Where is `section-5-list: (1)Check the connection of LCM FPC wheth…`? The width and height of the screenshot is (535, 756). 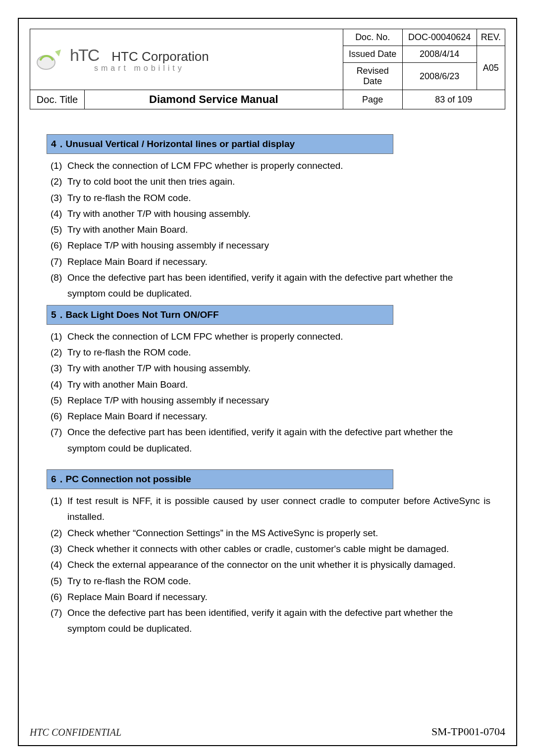
section-5-list: (1)Check the connection of LCM FPC wheth… is located at coordinates (268, 392).